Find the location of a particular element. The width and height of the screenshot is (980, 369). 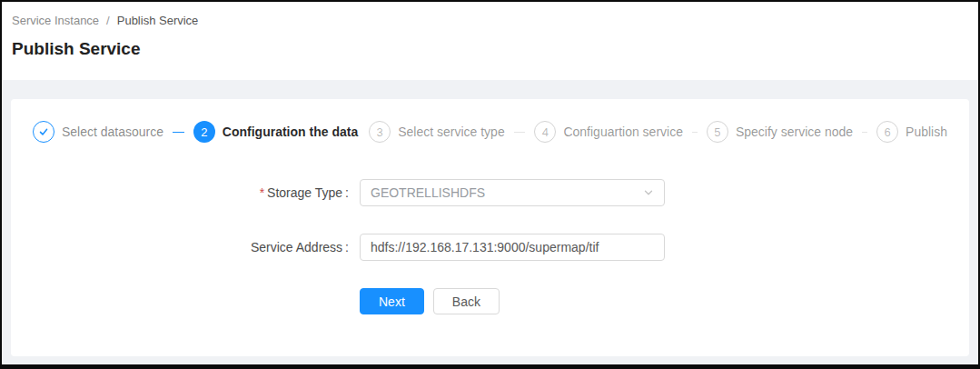

storage-type-row: *Storage Type: GEOTRELLISHDFS is located at coordinates (490, 193).